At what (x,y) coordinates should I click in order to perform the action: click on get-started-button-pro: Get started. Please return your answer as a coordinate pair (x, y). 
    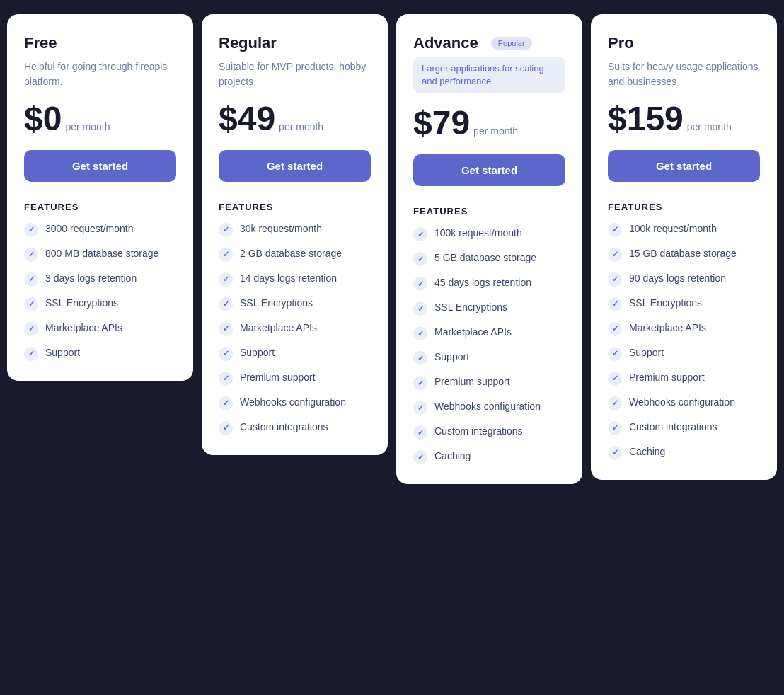
    Looking at the image, I should click on (684, 166).